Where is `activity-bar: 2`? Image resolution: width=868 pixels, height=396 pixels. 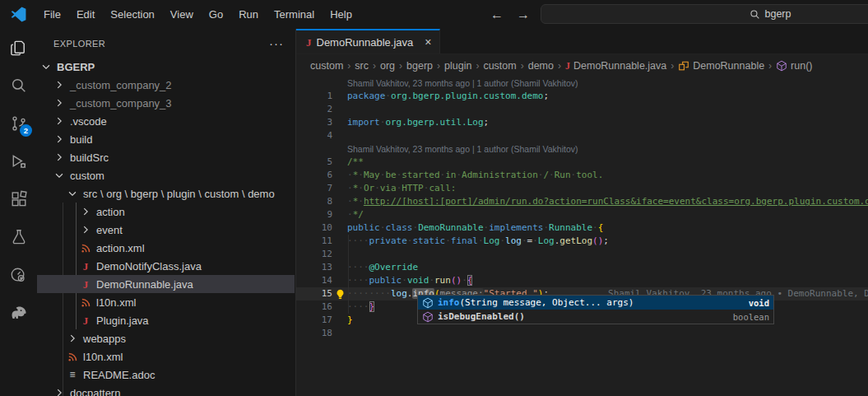 activity-bar: 2 is located at coordinates (18, 212).